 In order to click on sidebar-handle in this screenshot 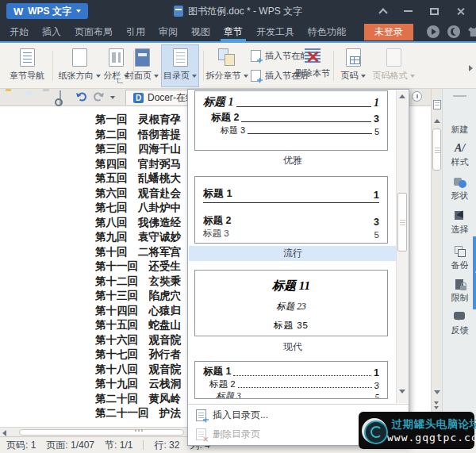, I will do `click(460, 96)`.